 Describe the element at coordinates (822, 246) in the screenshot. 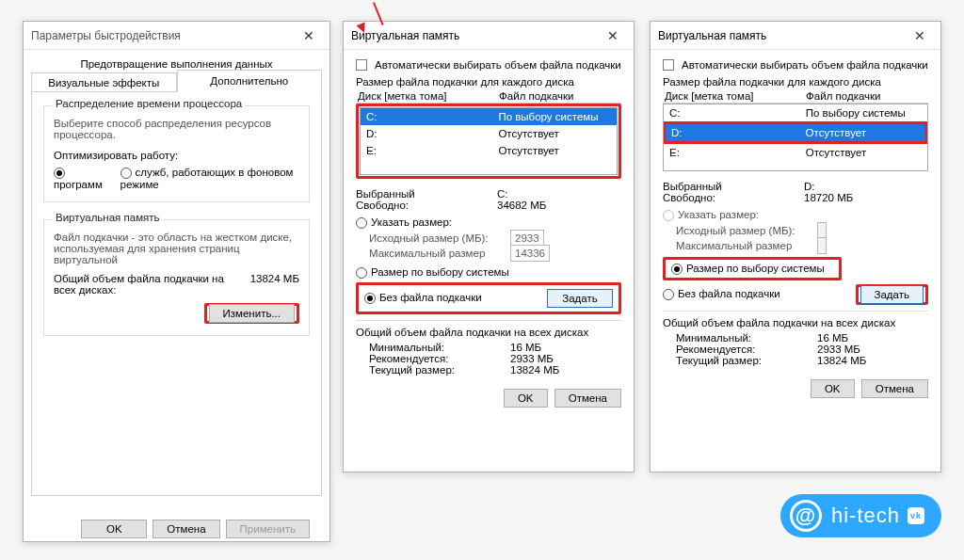

I see `max-size-input` at that location.